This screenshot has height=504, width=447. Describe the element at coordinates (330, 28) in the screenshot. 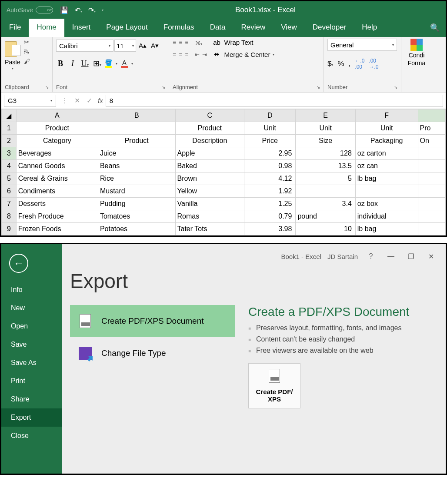

I see `tab-developer: Developer` at that location.